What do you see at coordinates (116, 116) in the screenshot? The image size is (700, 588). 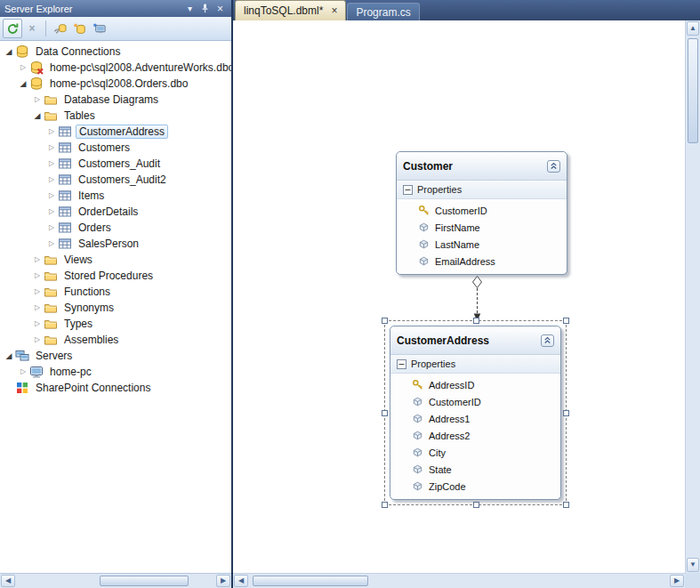 I see `tree-item-tables: ◢ Tables` at bounding box center [116, 116].